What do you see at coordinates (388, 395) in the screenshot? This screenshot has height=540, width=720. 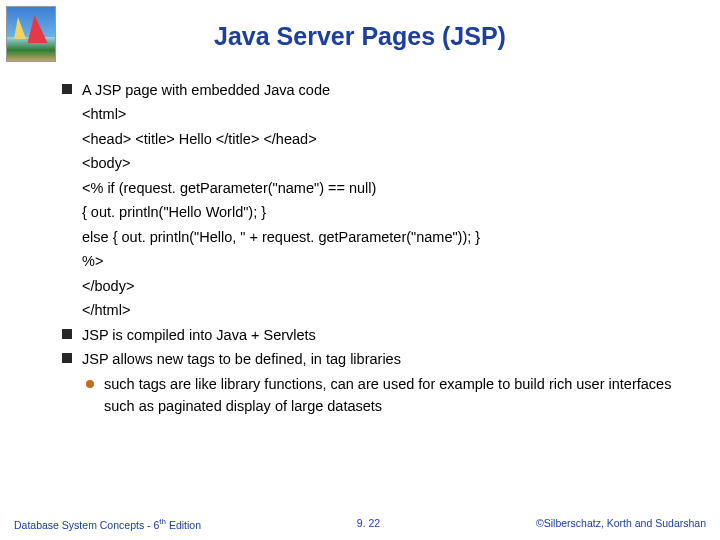 I see `sub-bullet-text: such tags are like library functions, ca…` at bounding box center [388, 395].